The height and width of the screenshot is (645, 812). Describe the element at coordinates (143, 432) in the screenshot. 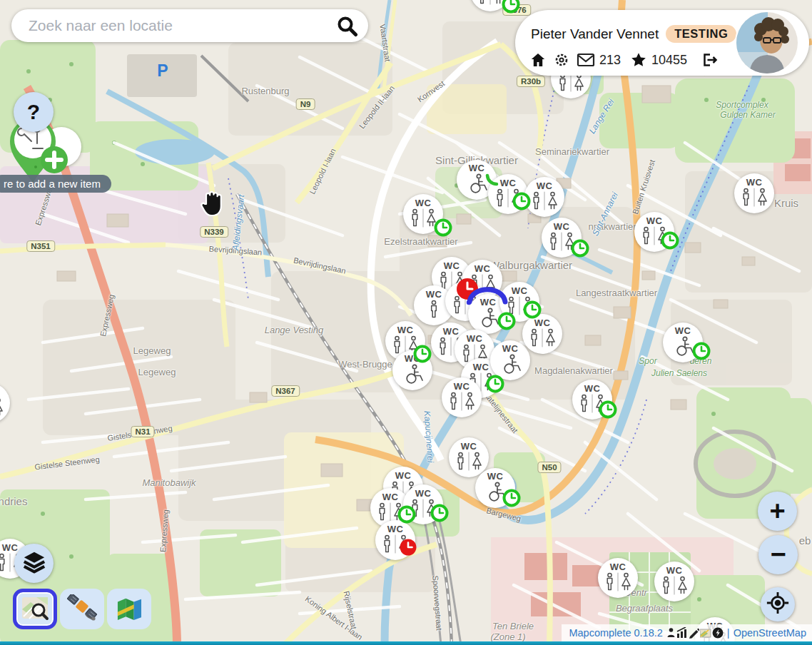

I see `road-shield: N31` at that location.